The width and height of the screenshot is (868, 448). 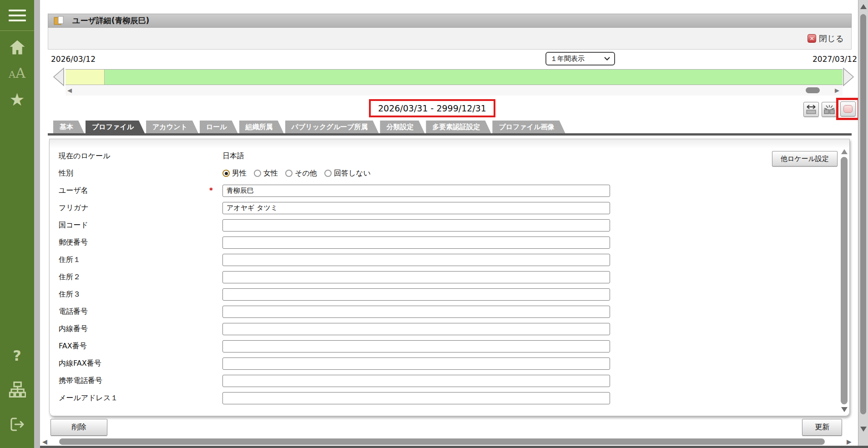 What do you see at coordinates (58, 77) in the screenshot?
I see `timeline-scroll-left-button` at bounding box center [58, 77].